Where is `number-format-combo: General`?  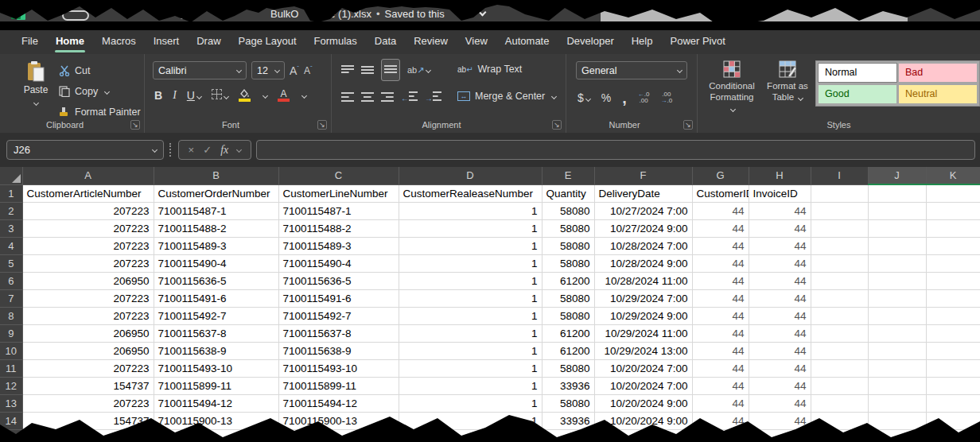
number-format-combo: General is located at coordinates (632, 70).